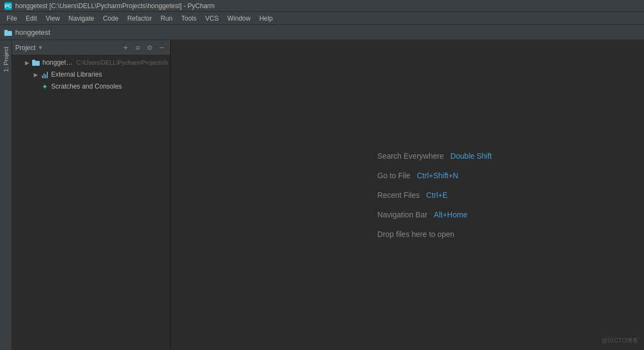  Describe the element at coordinates (399, 195) in the screenshot. I see `recent-files-label: Recent Files` at that location.